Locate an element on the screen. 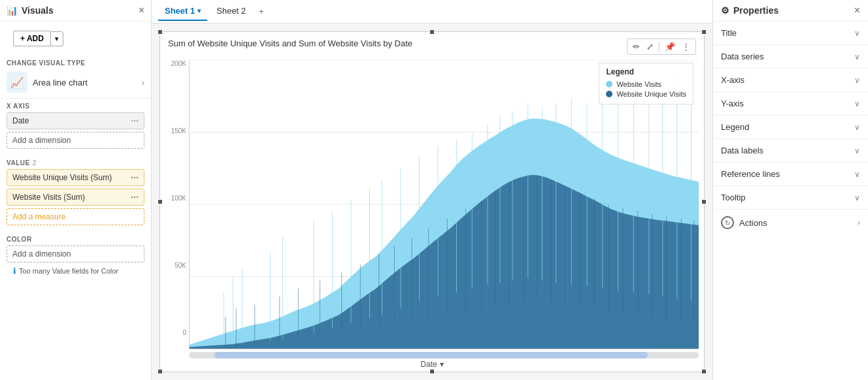 Image resolution: width=868 pixels, height=380 pixels. legend-label-1: Website Unique Visits is located at coordinates (651, 94).